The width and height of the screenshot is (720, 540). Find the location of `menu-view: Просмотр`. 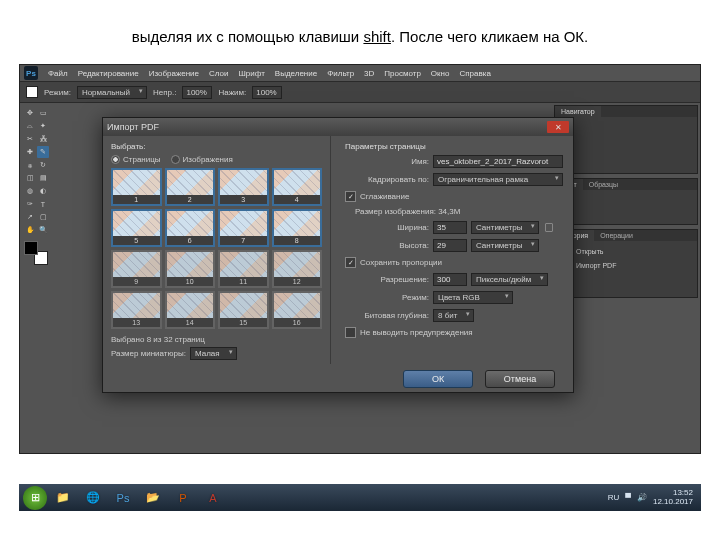

menu-view: Просмотр is located at coordinates (402, 74).